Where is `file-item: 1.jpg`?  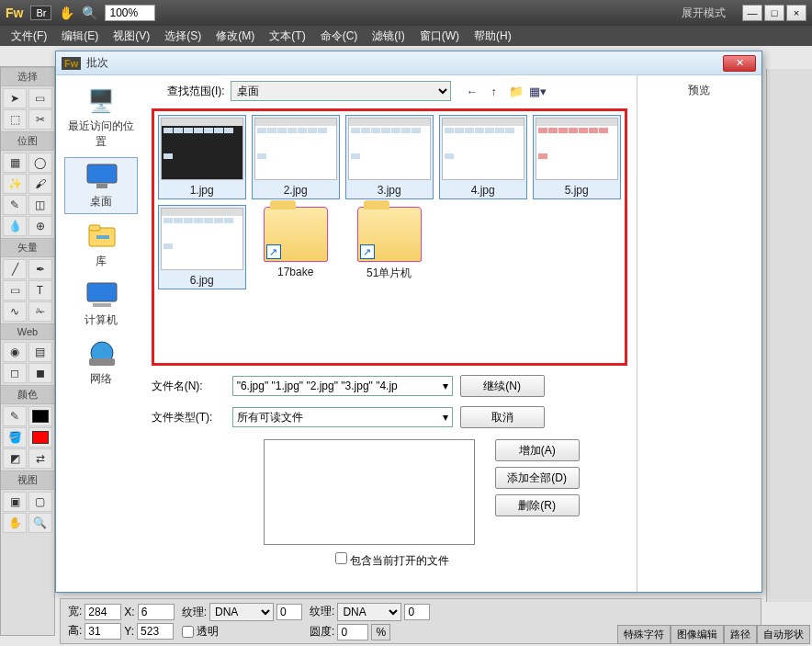 file-item: 1.jpg is located at coordinates (202, 157).